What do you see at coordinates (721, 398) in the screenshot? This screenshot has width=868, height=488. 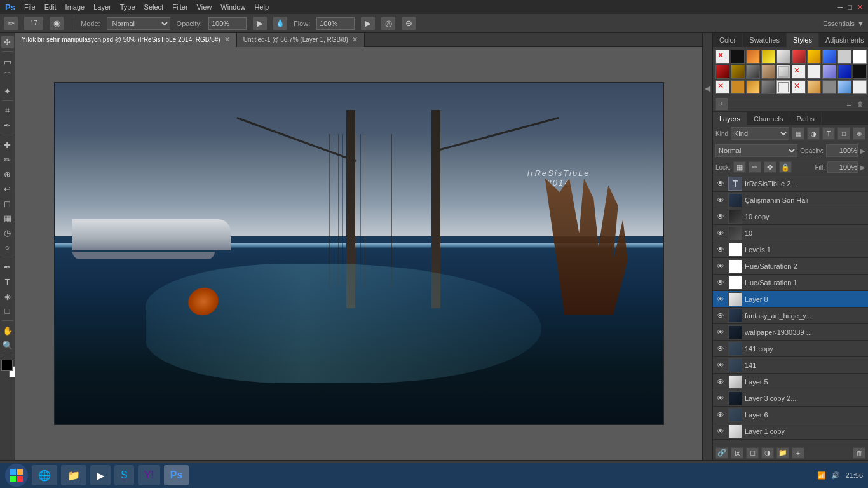 I see `layer-visibility-13: 👁` at bounding box center [721, 398].